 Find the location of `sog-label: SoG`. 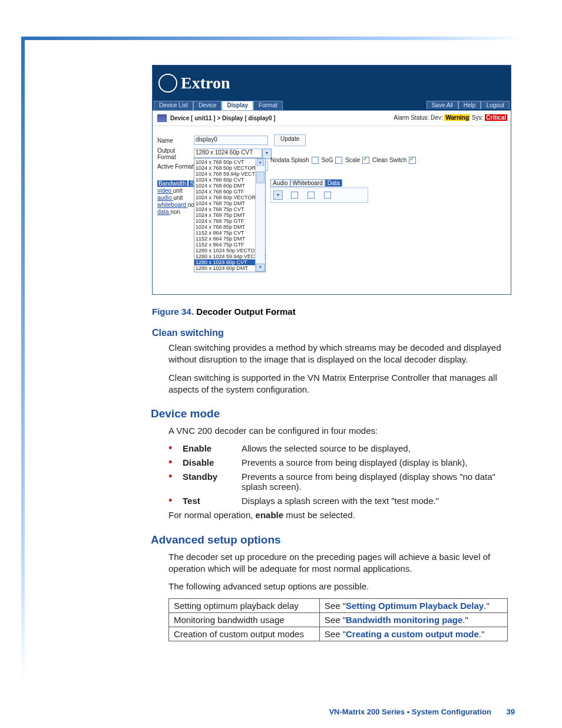

sog-label: SoG is located at coordinates (327, 160).